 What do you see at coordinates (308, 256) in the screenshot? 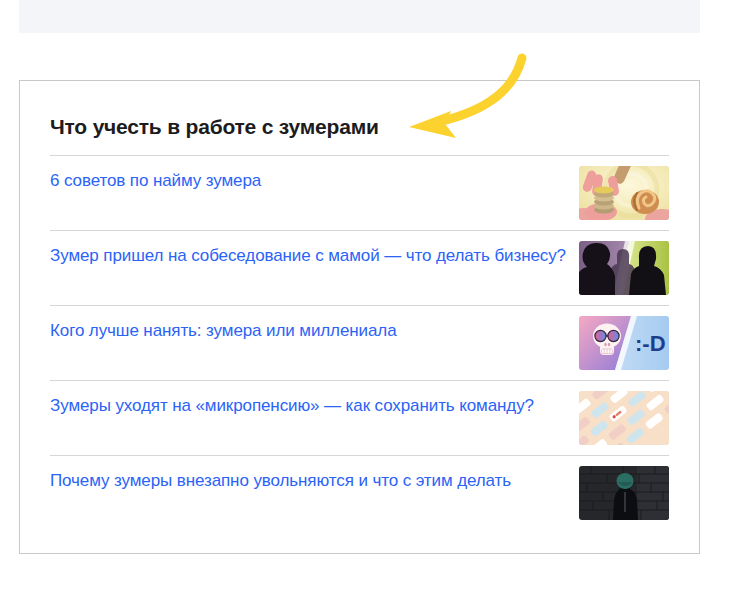
I see `article-link: Зумер пришел на собеседование с мамой — …` at bounding box center [308, 256].